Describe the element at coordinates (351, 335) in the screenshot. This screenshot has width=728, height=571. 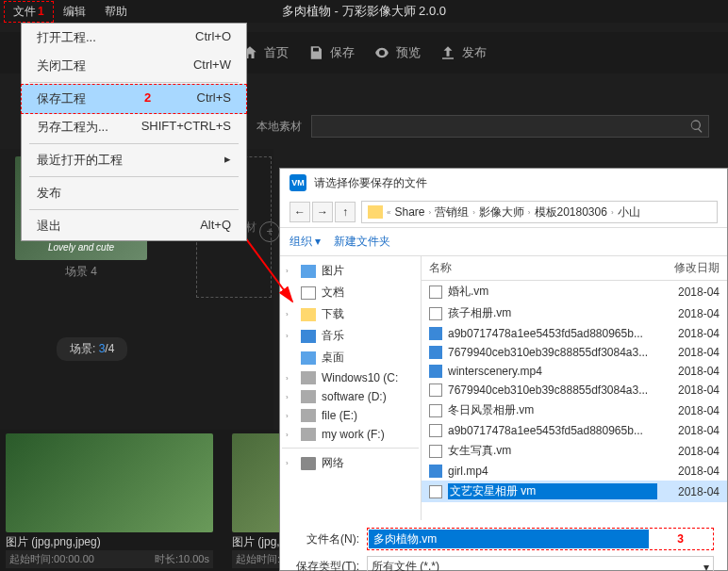
I see `tree-item: ›音乐` at that location.